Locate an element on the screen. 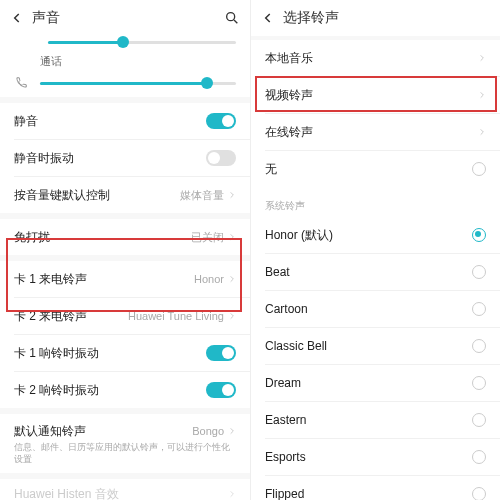 The image size is (500, 500). row-online-ringtone: 在线铃声 is located at coordinates (376, 132).